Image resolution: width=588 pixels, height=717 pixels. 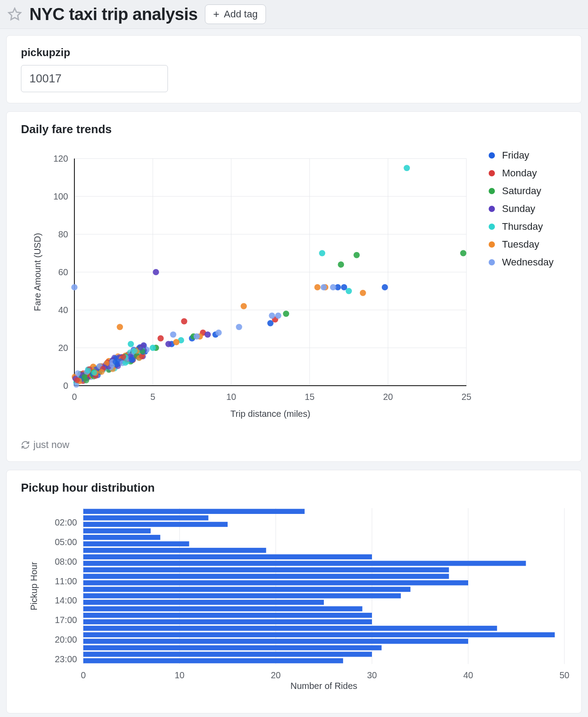 I want to click on bar-title: Pickup hour distribution, so click(x=294, y=488).